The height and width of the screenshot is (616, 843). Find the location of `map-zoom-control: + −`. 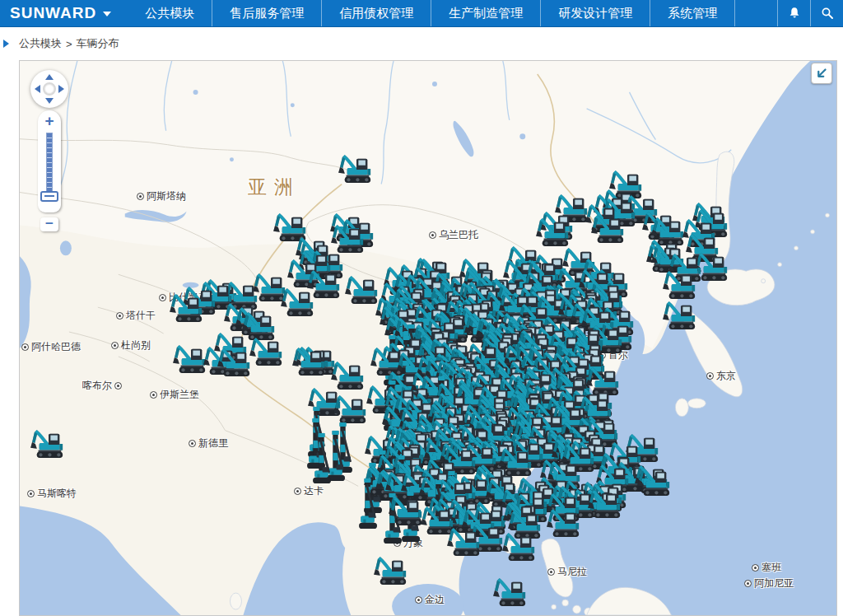

map-zoom-control: + − is located at coordinates (49, 171).